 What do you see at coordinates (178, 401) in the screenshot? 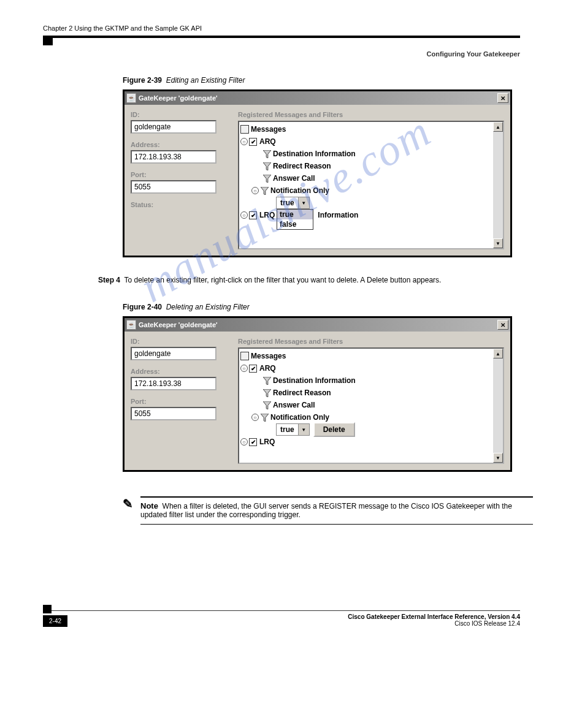
I see `left-panel: ID: Address: Port:` at bounding box center [178, 401].